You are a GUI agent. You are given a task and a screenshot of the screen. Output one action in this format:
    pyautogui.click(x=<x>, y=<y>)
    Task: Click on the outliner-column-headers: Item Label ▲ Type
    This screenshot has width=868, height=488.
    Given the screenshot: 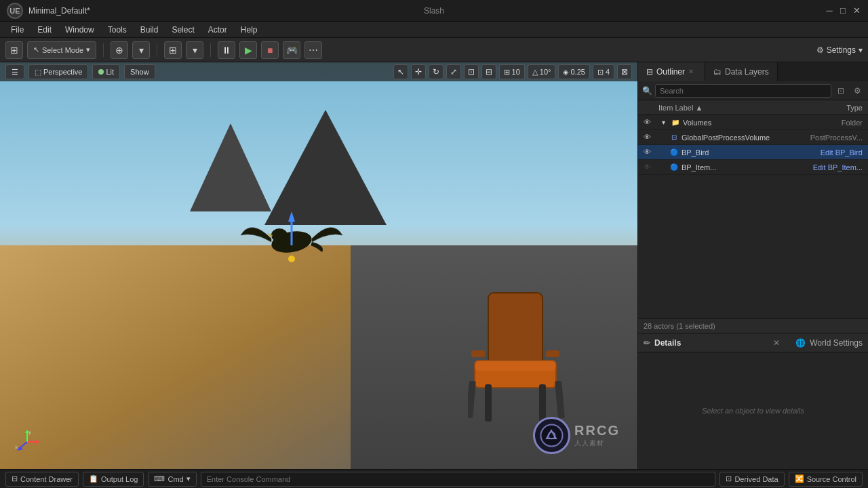 What is the action you would take?
    pyautogui.click(x=753, y=108)
    